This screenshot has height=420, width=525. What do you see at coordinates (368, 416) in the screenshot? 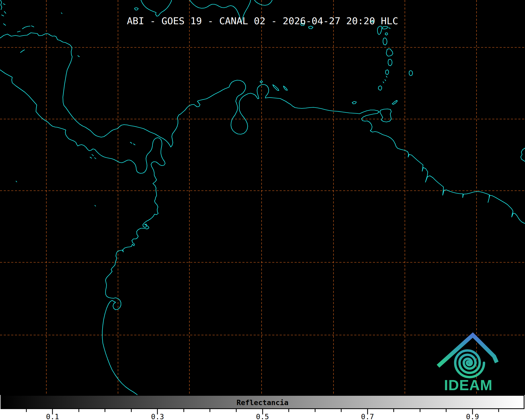
I see `colorbar-tick-label: 0.7` at bounding box center [368, 416].